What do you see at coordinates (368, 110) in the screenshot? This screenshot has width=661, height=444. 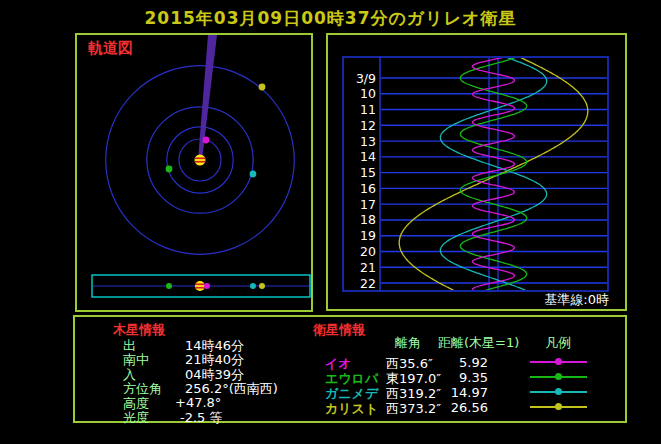 I see `date-label: 11` at bounding box center [368, 110].